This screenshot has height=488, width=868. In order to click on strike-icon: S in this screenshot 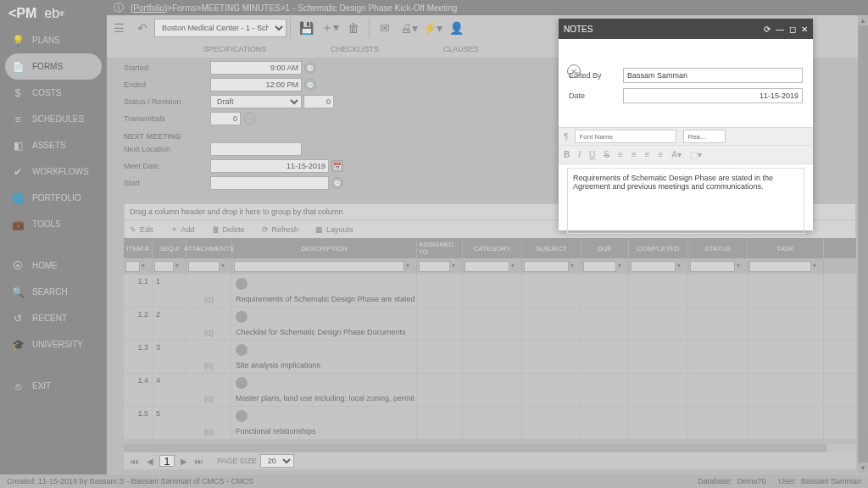, I will do `click(607, 154)`.